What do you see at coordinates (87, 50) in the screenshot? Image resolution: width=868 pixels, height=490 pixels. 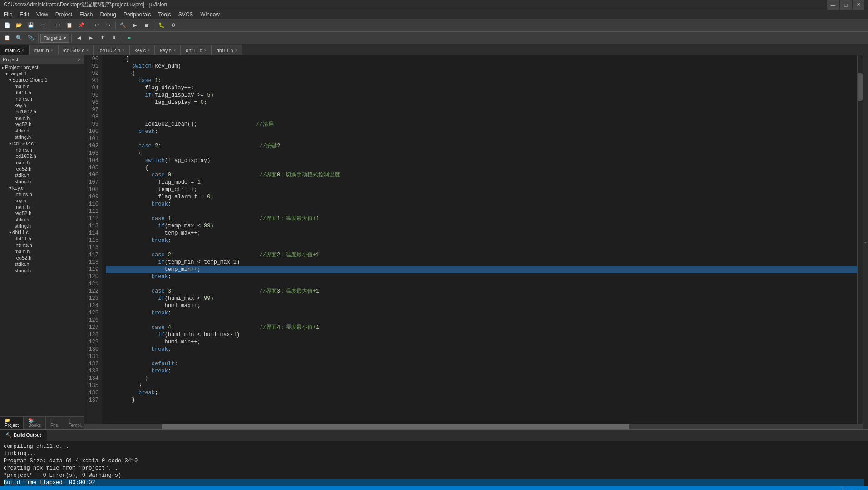 I see `tab-close-lcd1602-c: ×` at bounding box center [87, 50].